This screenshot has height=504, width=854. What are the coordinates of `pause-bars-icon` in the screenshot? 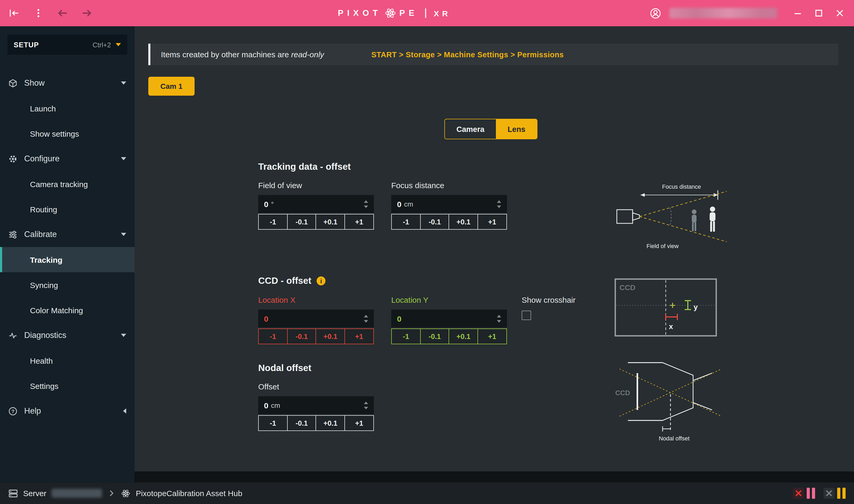 It's located at (811, 493).